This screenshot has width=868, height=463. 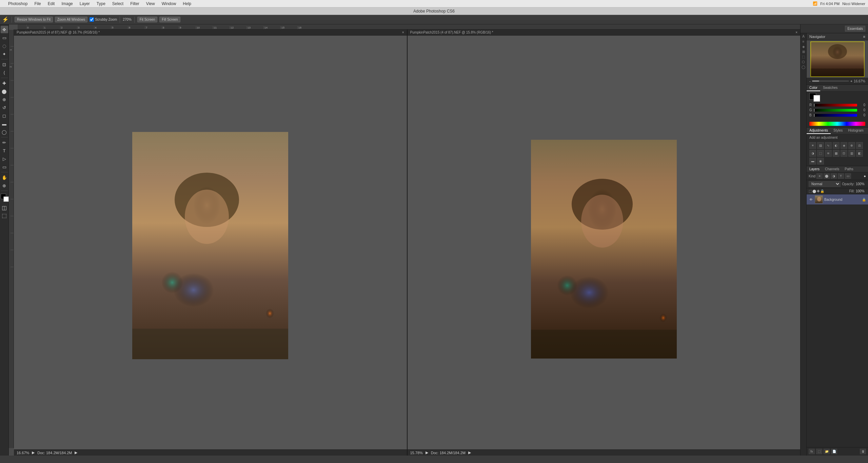 What do you see at coordinates (4, 151) in the screenshot?
I see `text-tool: T` at bounding box center [4, 151].